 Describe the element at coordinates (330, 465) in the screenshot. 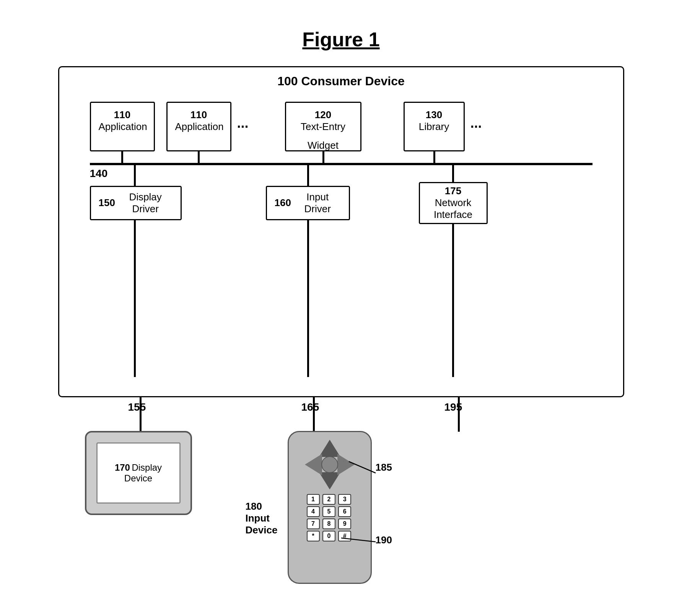

I see `dpad-center-button` at that location.